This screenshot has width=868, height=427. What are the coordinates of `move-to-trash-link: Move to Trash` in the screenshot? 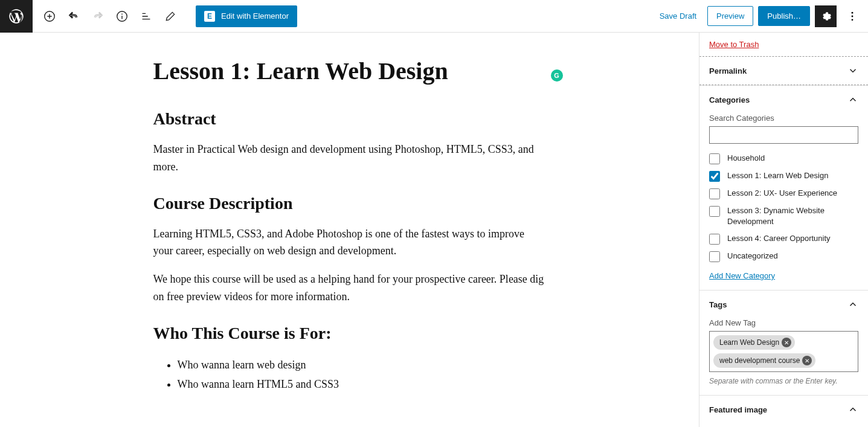 It's located at (734, 45).